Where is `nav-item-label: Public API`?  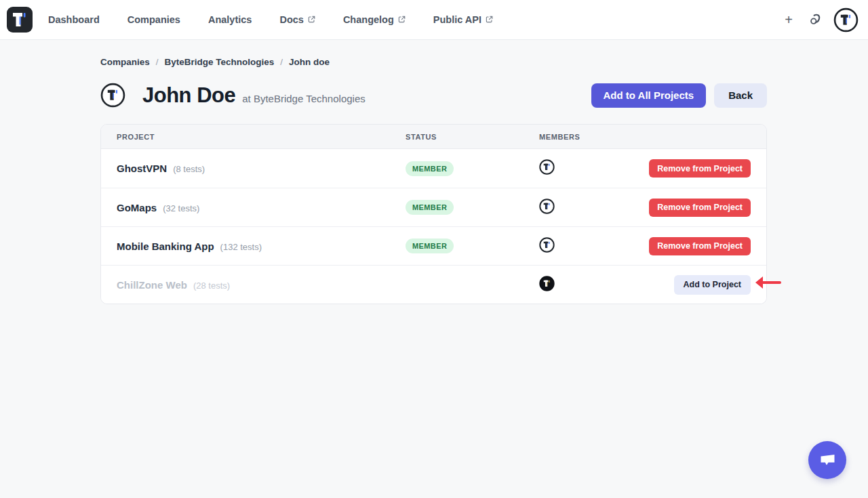 nav-item-label: Public API is located at coordinates (457, 20).